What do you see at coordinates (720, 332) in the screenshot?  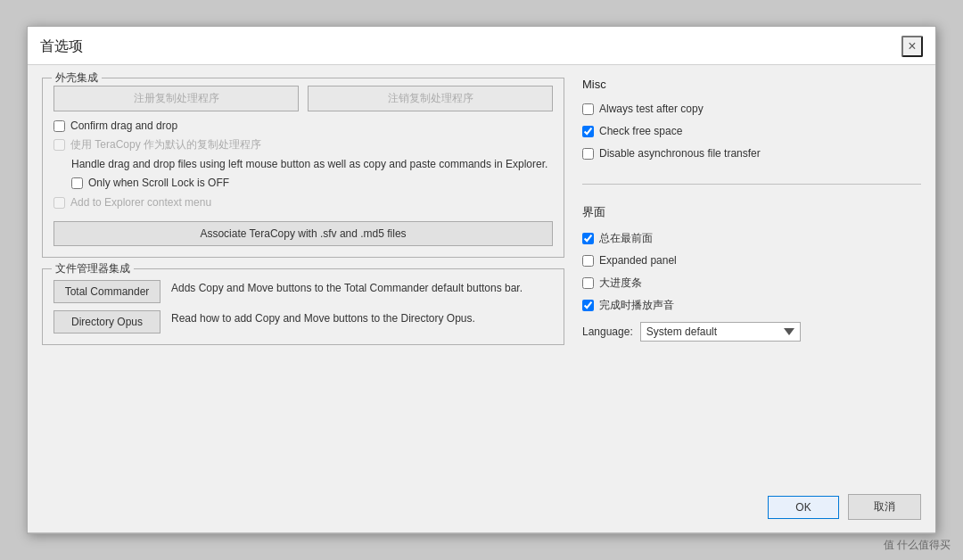 I see `language-select: System default English Chinese (Simplifi…` at bounding box center [720, 332].